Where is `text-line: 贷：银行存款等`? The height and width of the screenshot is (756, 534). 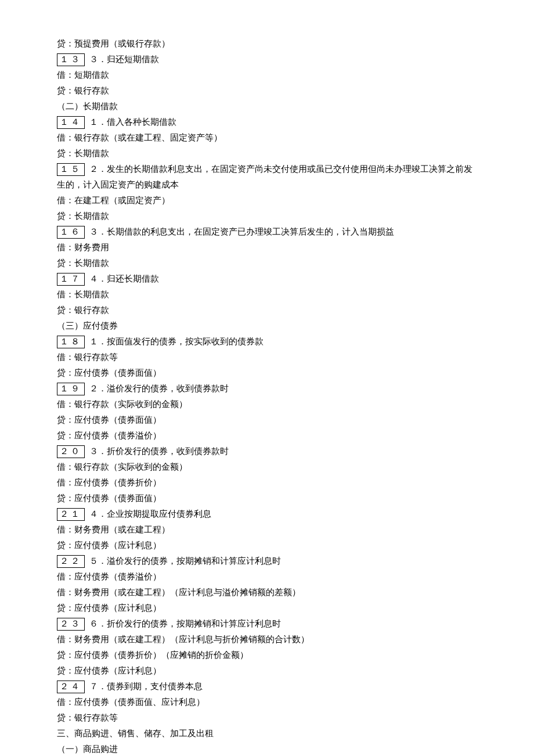 text-line: 贷：银行存款等 is located at coordinates (267, 718).